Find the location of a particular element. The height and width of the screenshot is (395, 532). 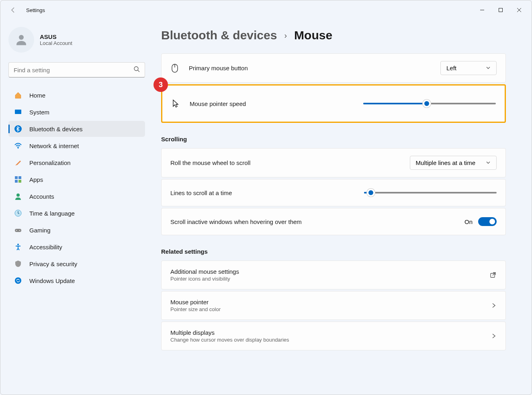

breadcrumb-current: Mouse is located at coordinates (313, 35).